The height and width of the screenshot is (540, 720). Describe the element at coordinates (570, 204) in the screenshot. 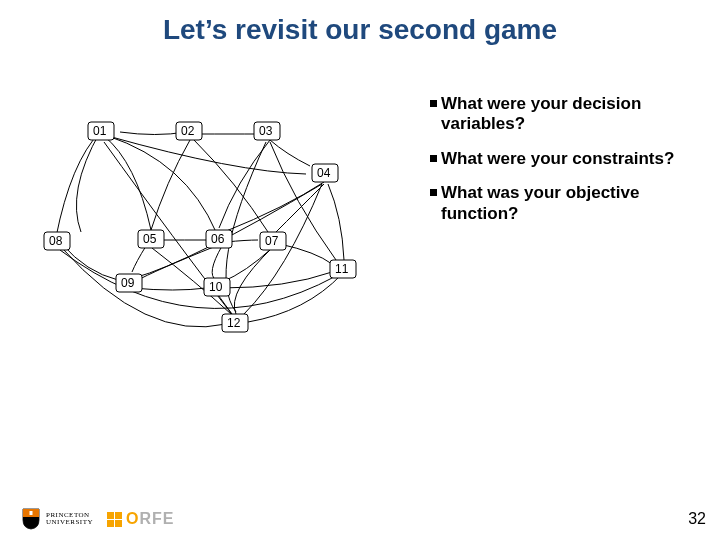

I see `bullet-text: What was your objective function?` at that location.